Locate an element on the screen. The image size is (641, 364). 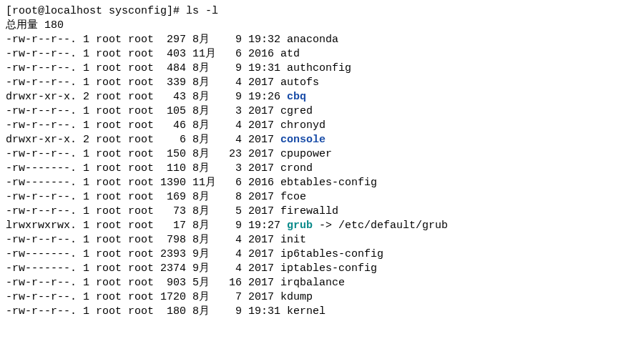
symlink-target: -> /etc/default/grub is located at coordinates (381, 226).